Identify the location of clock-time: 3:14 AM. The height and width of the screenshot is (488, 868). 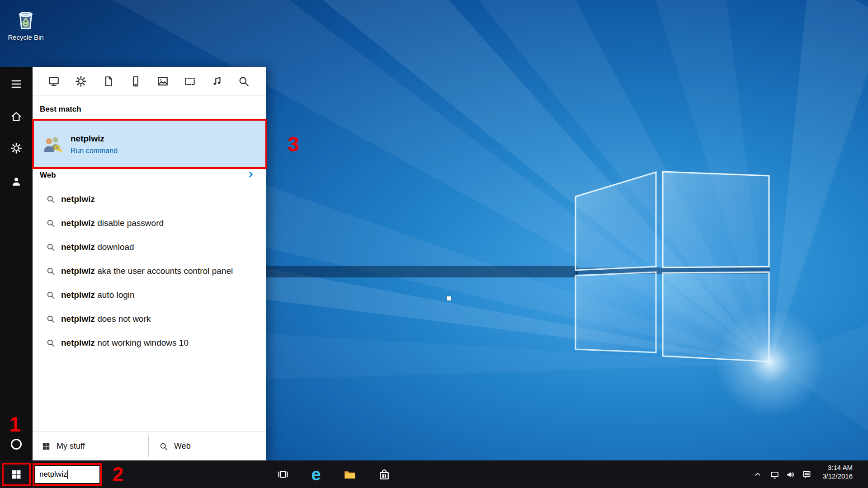
(837, 467).